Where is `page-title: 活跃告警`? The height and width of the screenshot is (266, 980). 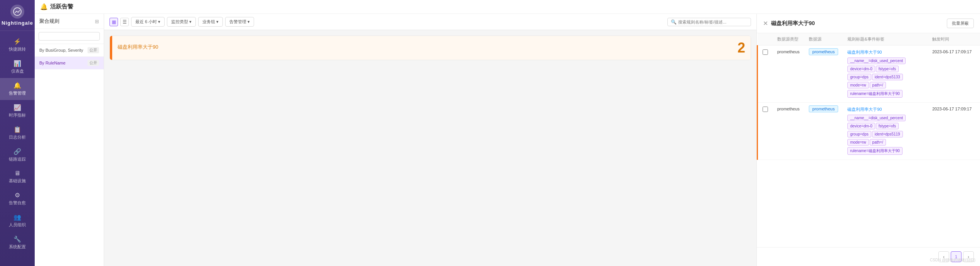
page-title: 活跃告警 is located at coordinates (62, 7).